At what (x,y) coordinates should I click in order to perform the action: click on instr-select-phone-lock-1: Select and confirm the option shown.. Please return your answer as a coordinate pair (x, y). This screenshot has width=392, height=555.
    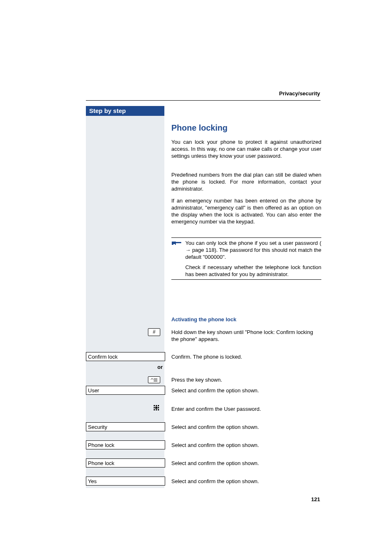
    Looking at the image, I should click on (247, 445).